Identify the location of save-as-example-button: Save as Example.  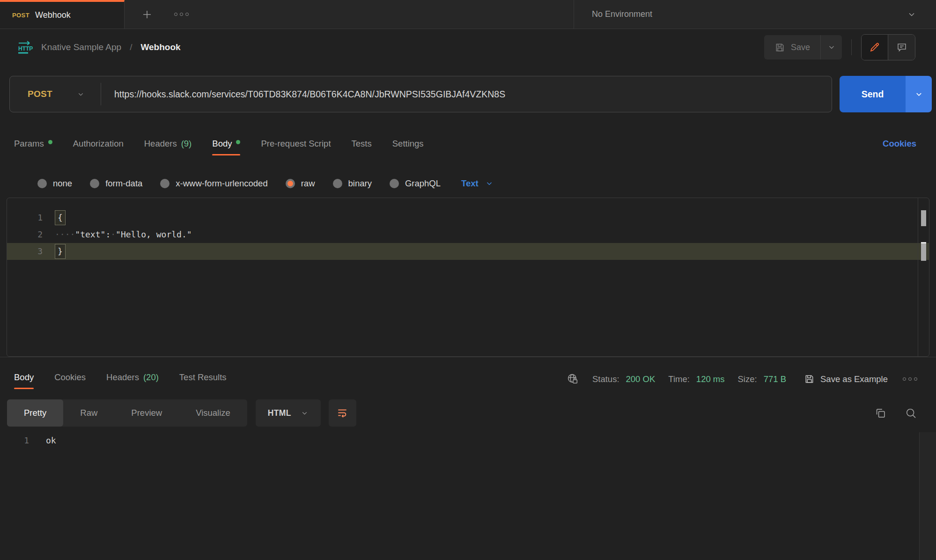
(846, 379).